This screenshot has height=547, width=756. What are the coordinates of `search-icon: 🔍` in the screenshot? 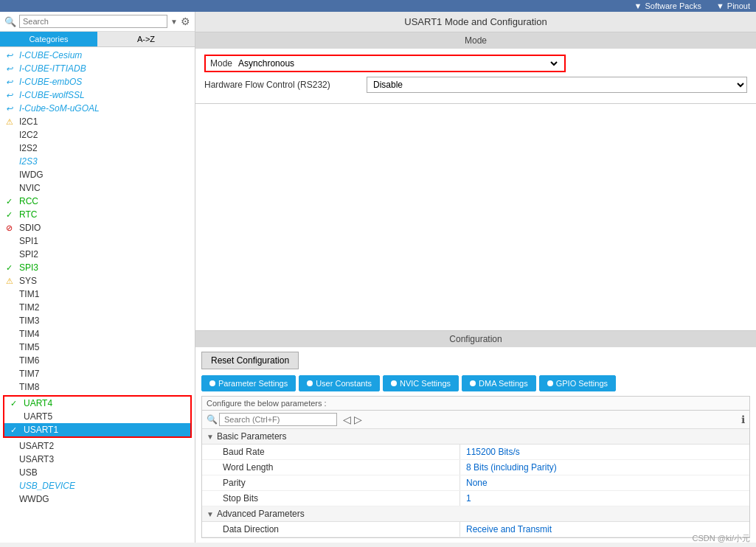 It's located at (10, 22).